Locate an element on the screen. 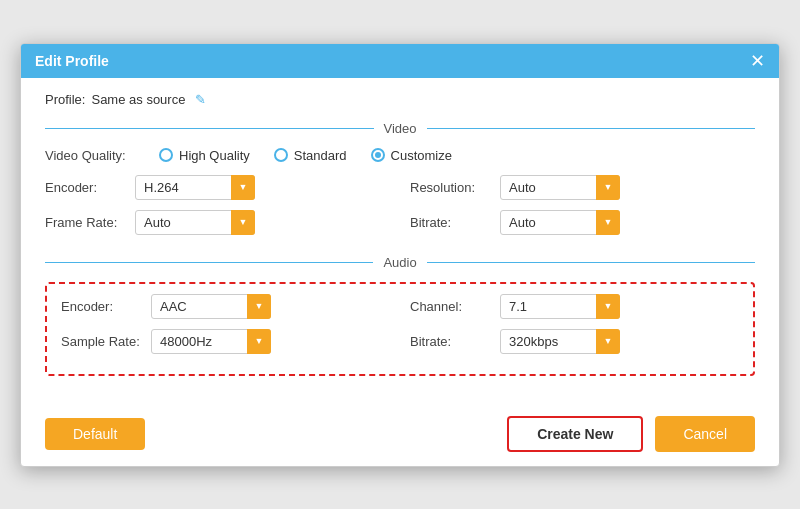 The width and height of the screenshot is (800, 509). radio-high-quality-circle is located at coordinates (166, 155).